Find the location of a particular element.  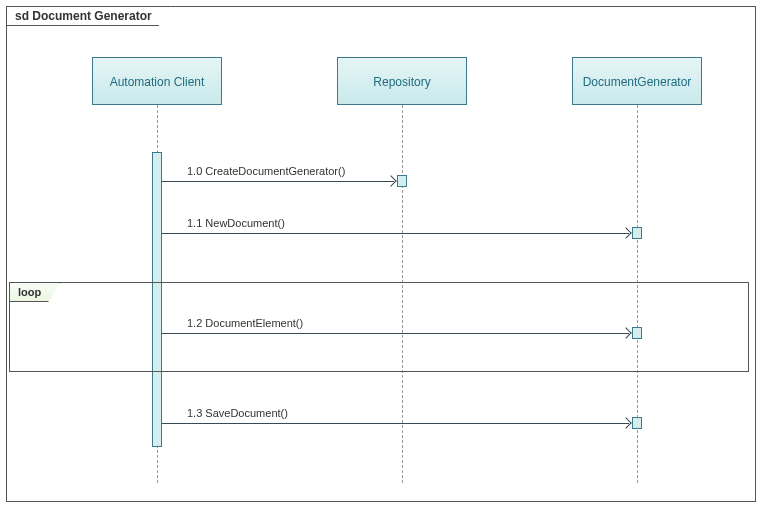

participant-label: Automation Client is located at coordinates (158, 82).